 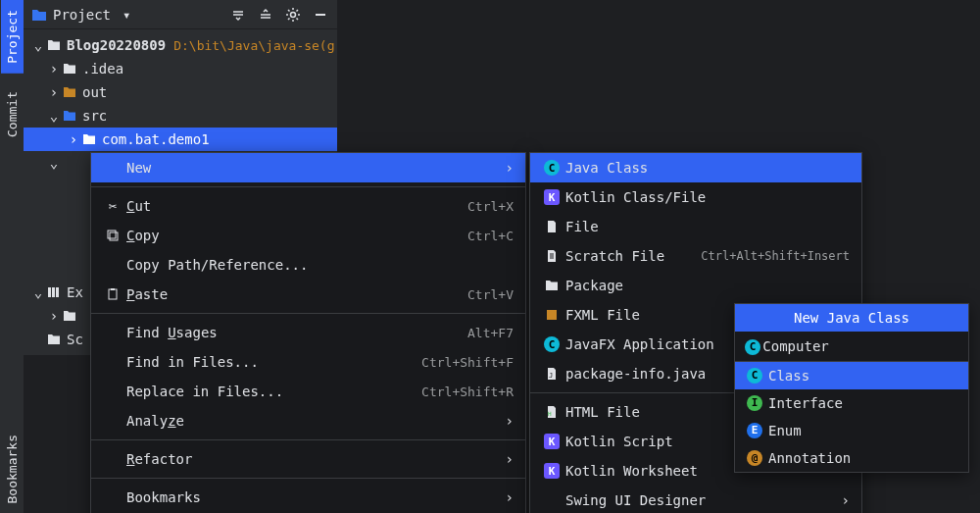 What do you see at coordinates (314, 168) in the screenshot?
I see `menu-label: New` at bounding box center [314, 168].